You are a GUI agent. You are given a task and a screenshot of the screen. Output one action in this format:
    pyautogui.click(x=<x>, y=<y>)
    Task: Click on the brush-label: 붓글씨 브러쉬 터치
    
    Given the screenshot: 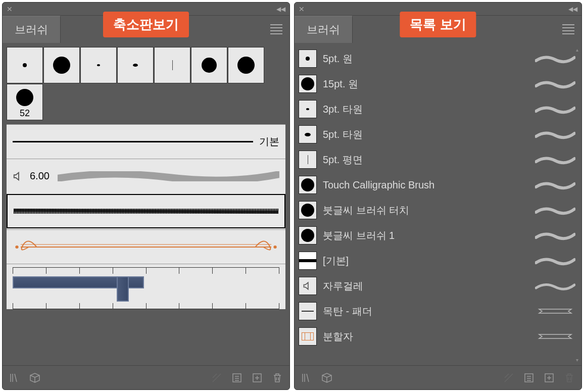 What is the action you would take?
    pyautogui.click(x=426, y=210)
    